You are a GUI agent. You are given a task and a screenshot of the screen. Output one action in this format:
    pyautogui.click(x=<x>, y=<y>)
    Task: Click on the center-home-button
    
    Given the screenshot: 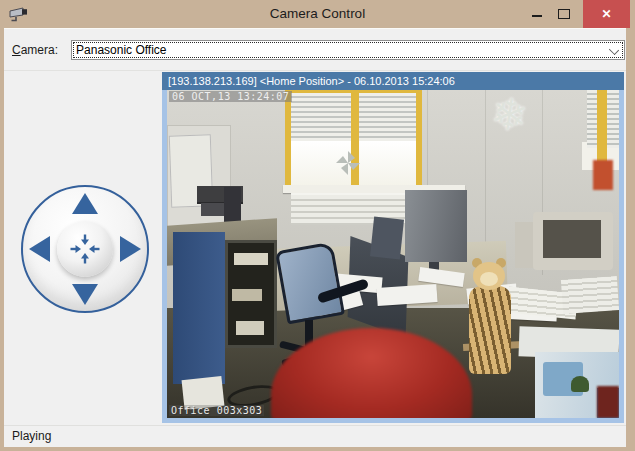 What is the action you would take?
    pyautogui.click(x=85, y=249)
    